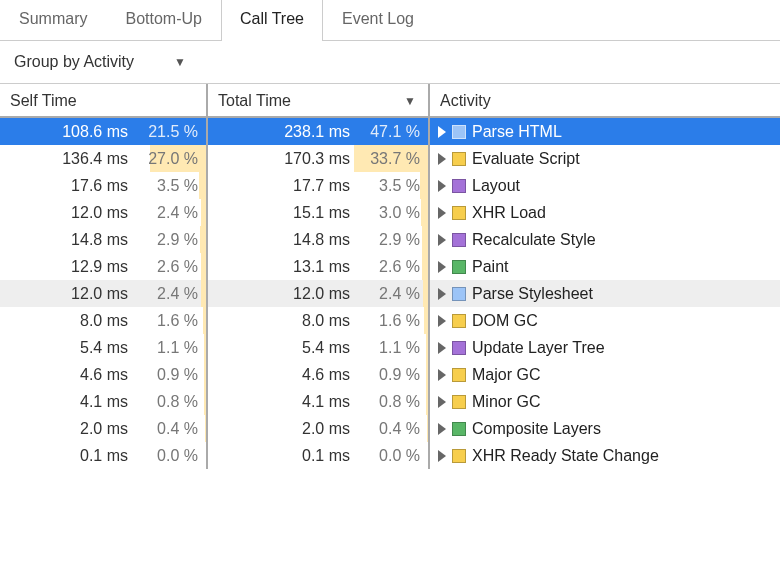 The image size is (780, 584). Describe the element at coordinates (390, 402) in the screenshot. I see `table-row: 4.1 ms0.8 %4.1 ms0.8 %Minor GC` at that location.